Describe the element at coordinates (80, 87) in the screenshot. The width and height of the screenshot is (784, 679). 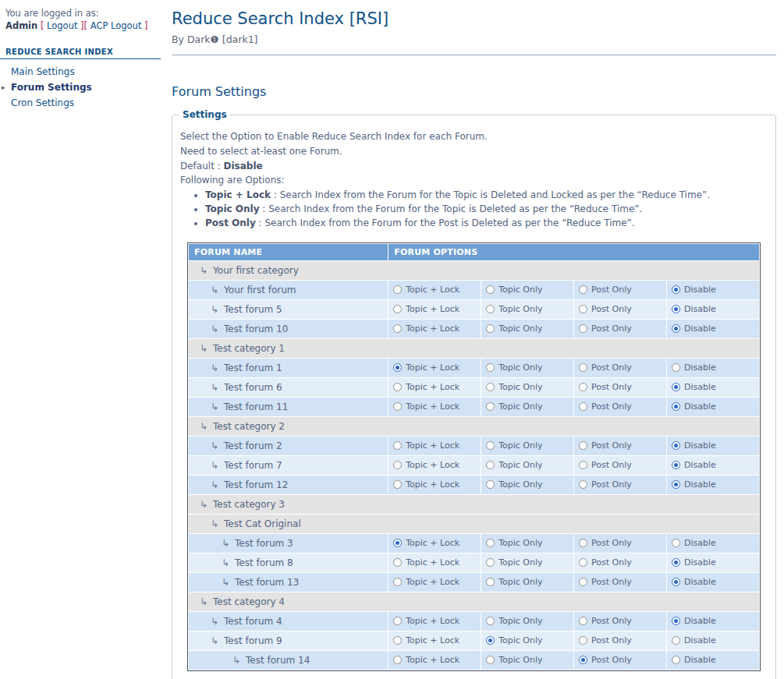
I see `sidebar-item-forum-settings: ▸ Forum Settings` at that location.